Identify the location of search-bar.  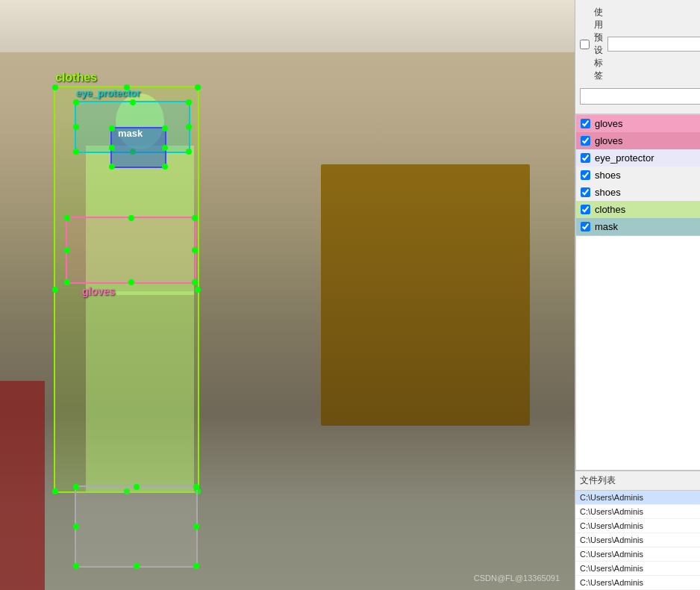
(640, 96).